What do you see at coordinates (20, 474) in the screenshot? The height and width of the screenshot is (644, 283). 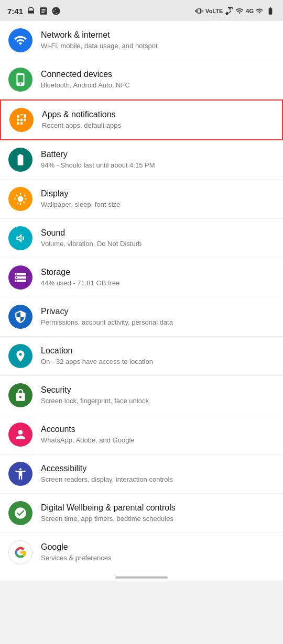 I see `accessibility-icon-circle` at bounding box center [20, 474].